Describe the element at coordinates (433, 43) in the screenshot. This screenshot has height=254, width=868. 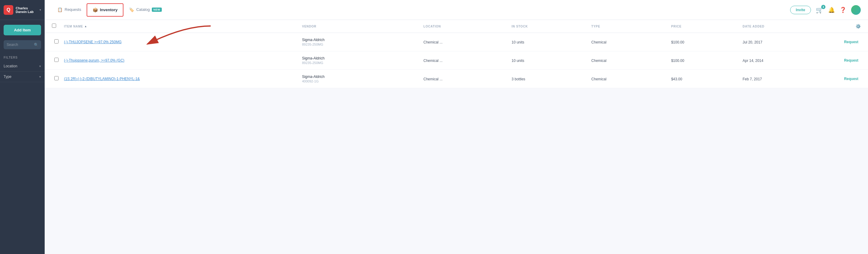
I see `row1-location-text: Chemical ...` at that location.